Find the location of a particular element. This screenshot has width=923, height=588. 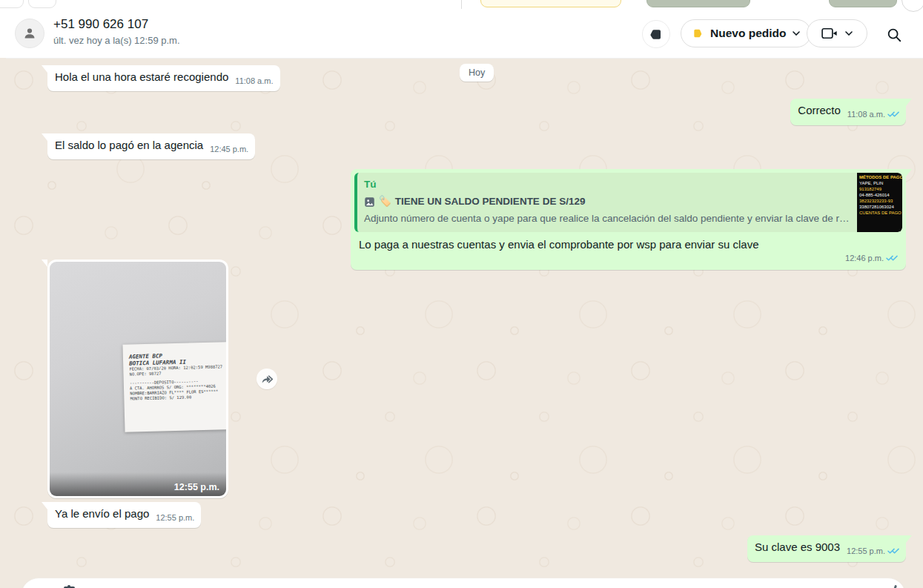

top-cutoff-strip is located at coordinates (461, 4).